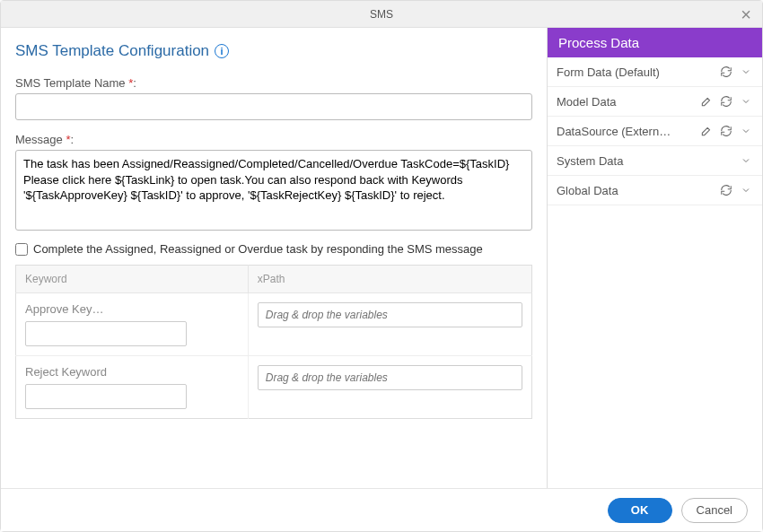  Describe the element at coordinates (655, 72) in the screenshot. I see `process-data-item: Form Data (Default)` at that location.